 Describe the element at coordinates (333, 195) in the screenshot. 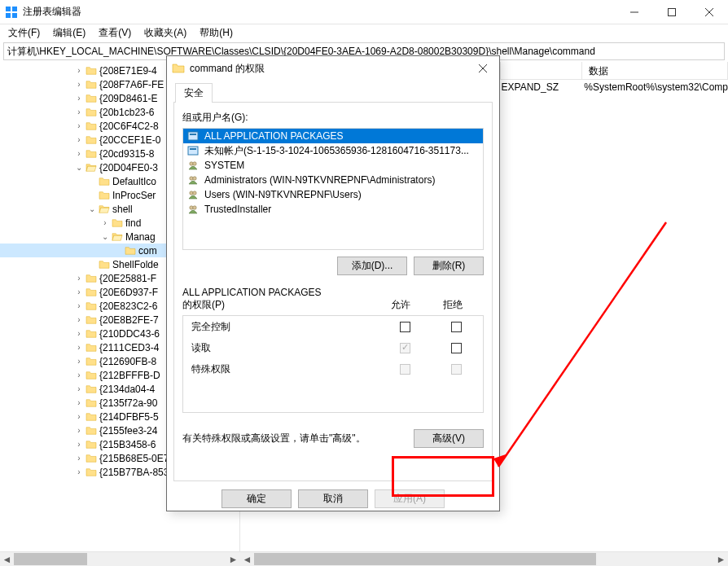

I see `group-item: Users (WIN-N9TKVNREPNF\Users)` at that location.